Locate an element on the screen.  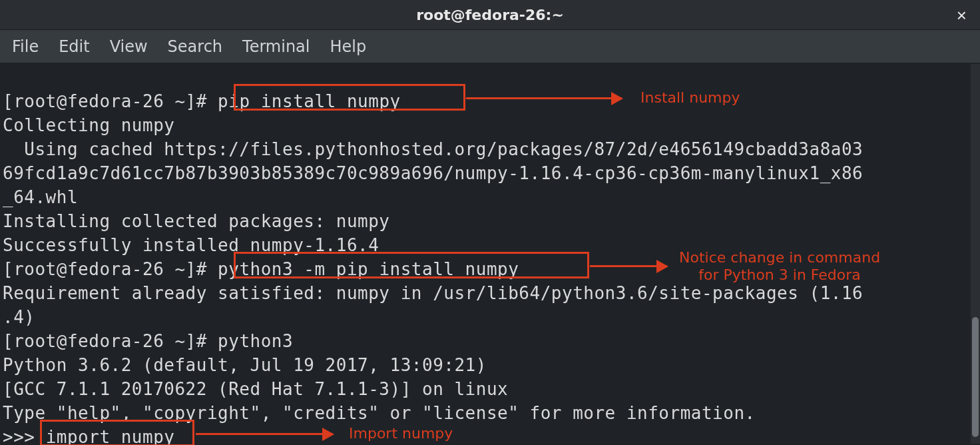
python-repl-command: import numpy is located at coordinates (111, 436).